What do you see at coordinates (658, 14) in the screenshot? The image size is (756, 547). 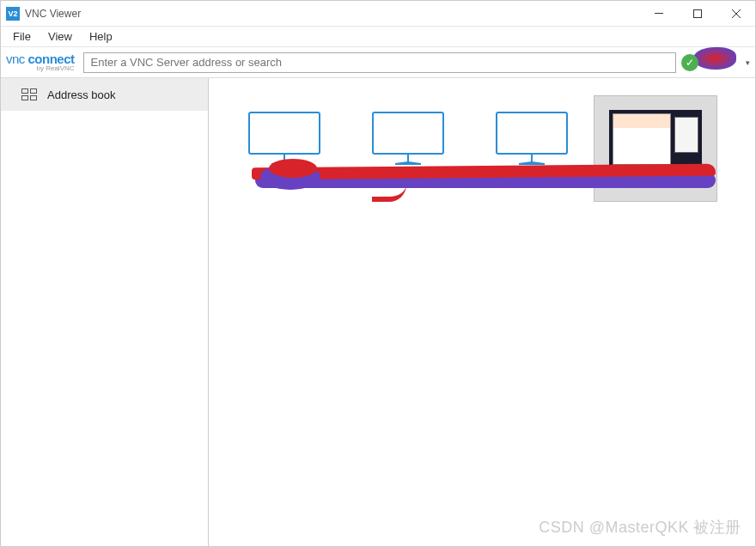 I see `minimize-button` at bounding box center [658, 14].